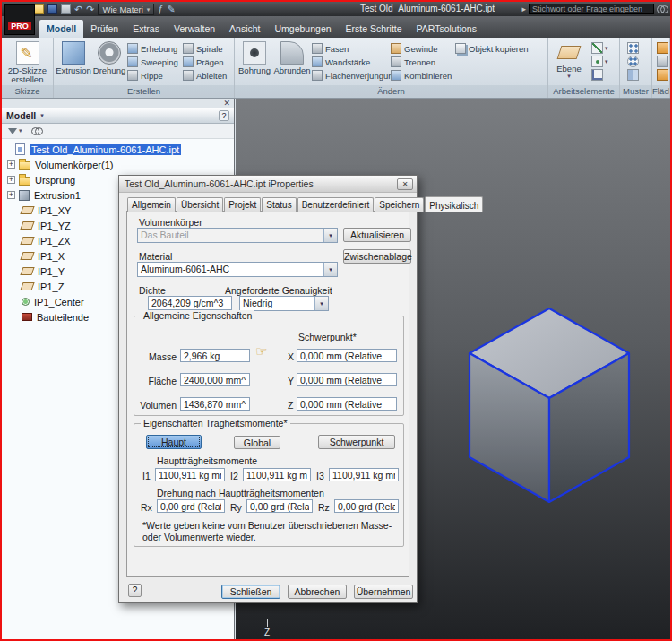  What do you see at coordinates (423, 75) in the screenshot?
I see `kombinieren-button: Kombinieren` at bounding box center [423, 75].